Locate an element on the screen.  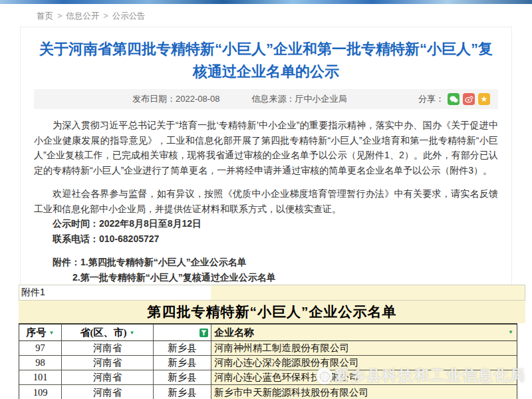
attachment-link-1: 附件：1.第四批专精特新“小巨人”企业公示名单 is located at coordinates (266, 262).